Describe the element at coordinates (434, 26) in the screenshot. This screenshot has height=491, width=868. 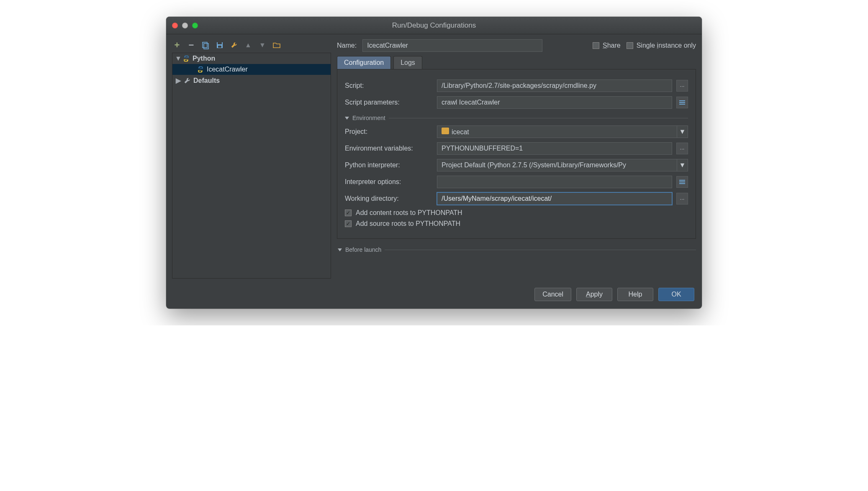
I see `window-title: Run/Debug Configurations` at that location.